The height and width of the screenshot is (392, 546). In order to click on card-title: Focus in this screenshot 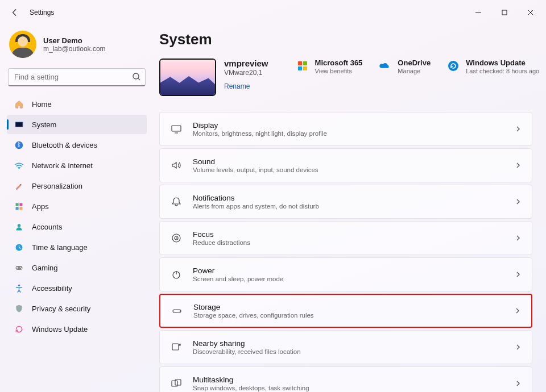, I will do `click(222, 234)`.